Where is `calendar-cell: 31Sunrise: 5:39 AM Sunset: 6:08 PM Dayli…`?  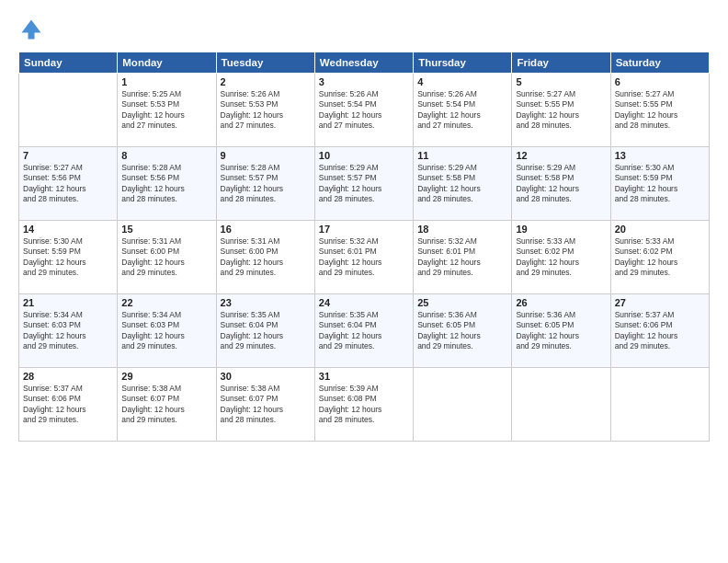 calendar-cell: 31Sunrise: 5:39 AM Sunset: 6:08 PM Dayli… is located at coordinates (364, 405).